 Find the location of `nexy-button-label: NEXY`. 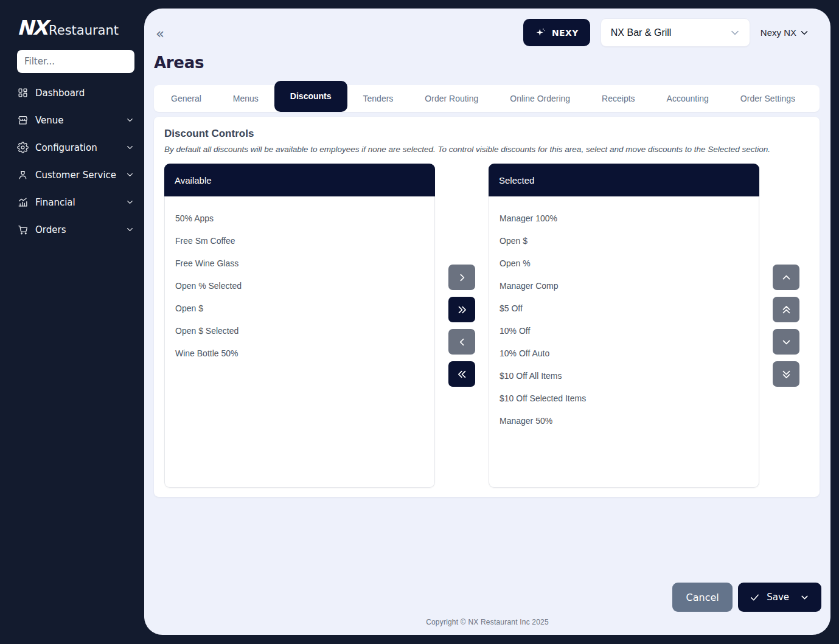

nexy-button-label: NEXY is located at coordinates (565, 33).